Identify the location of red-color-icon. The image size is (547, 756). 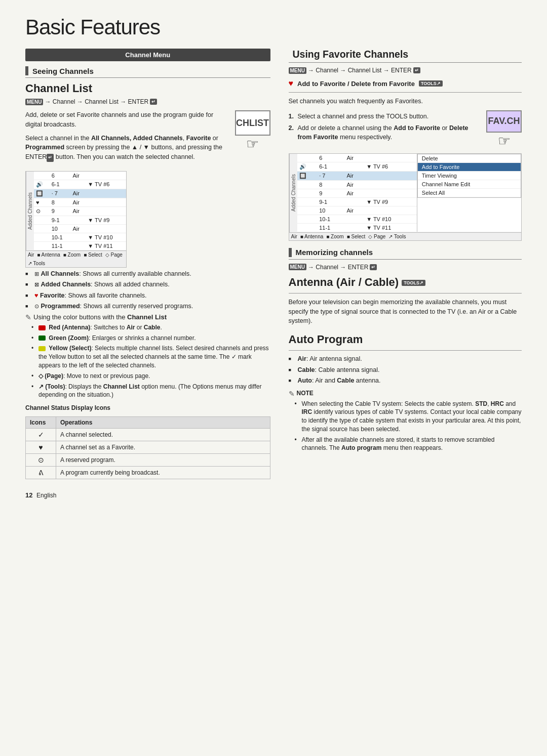
(42, 328).